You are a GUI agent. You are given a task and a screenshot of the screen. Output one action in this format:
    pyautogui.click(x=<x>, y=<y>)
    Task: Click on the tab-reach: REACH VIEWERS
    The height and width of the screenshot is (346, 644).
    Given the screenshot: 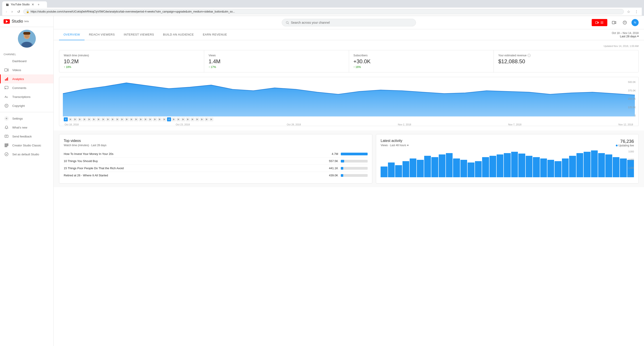 What is the action you would take?
    pyautogui.click(x=102, y=35)
    